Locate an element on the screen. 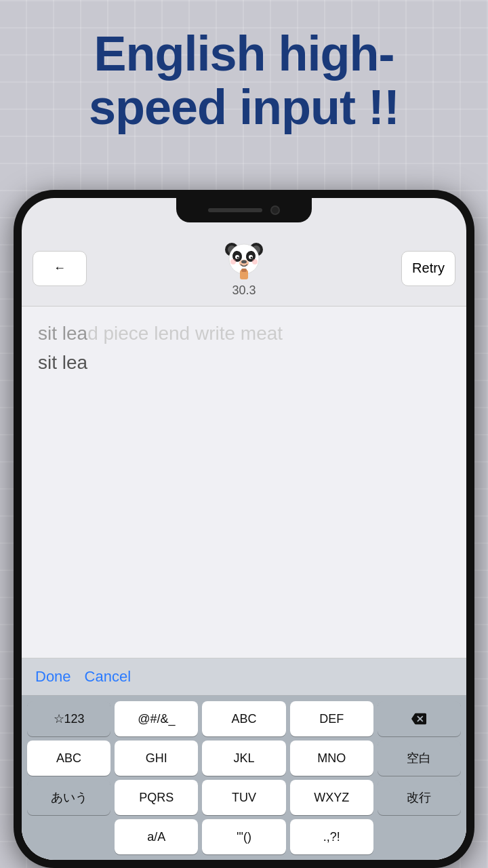 This screenshot has width=488, height=868. key-row-4: a/A '"() .,?! is located at coordinates (244, 837).